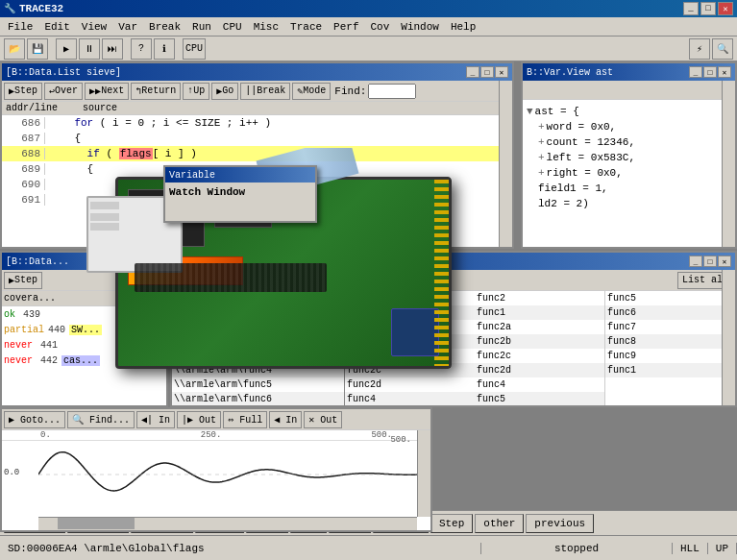  What do you see at coordinates (700, 49) in the screenshot?
I see `tb-extra1: ⚡` at bounding box center [700, 49].